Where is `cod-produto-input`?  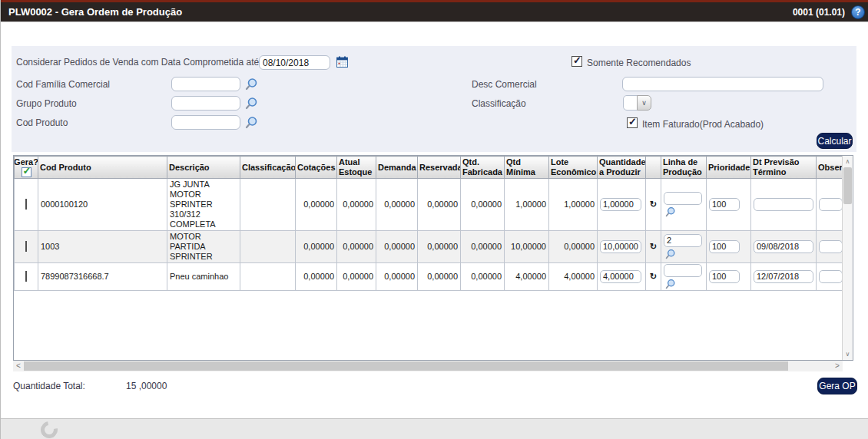
cod-produto-input is located at coordinates (206, 123).